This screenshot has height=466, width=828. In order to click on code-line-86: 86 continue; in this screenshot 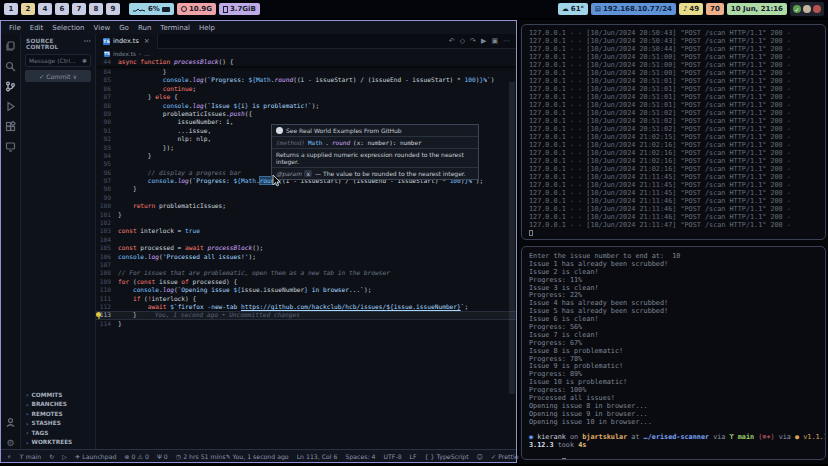, I will do `click(306, 89)`.